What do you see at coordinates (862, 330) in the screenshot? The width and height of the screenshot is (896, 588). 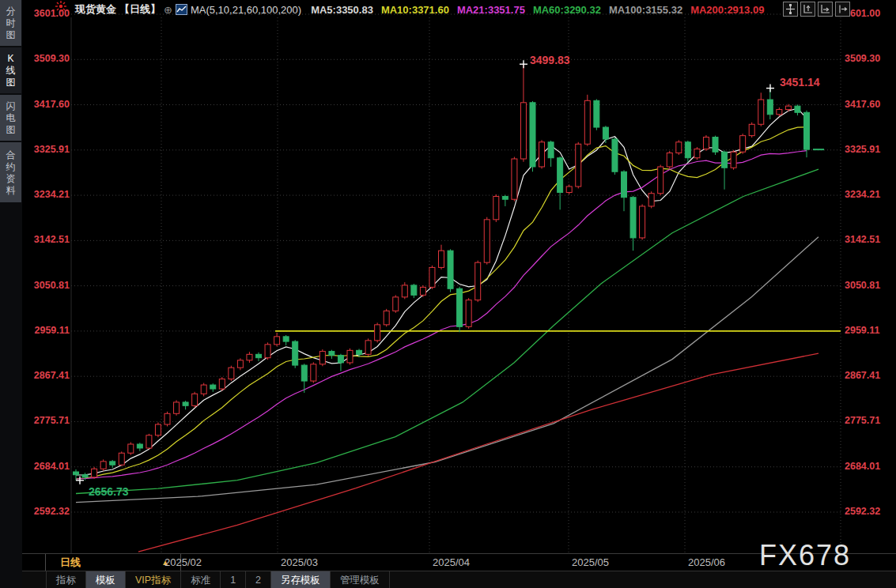 I see `price-tick-right: 2959.11` at bounding box center [862, 330].